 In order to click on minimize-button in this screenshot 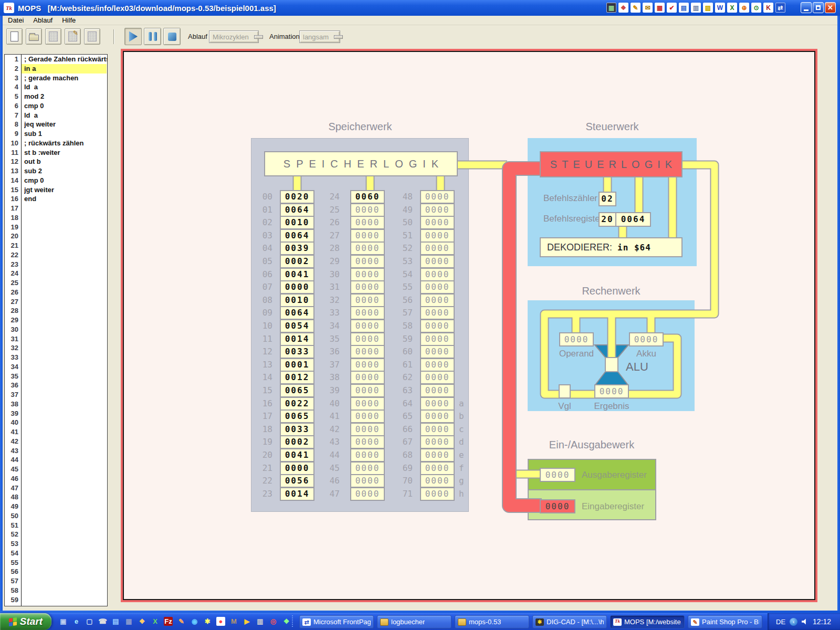, I will do `click(806, 7)`.